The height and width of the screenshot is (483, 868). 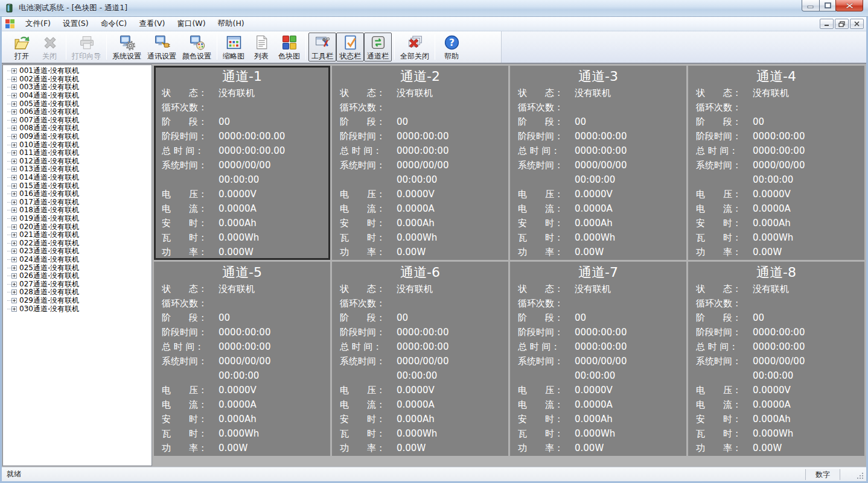 I want to click on channel-panel-7: 通道-7状 态：没有联机循环次数：阶 段：00阶段时间：0000:00:00总 …, so click(x=598, y=359).